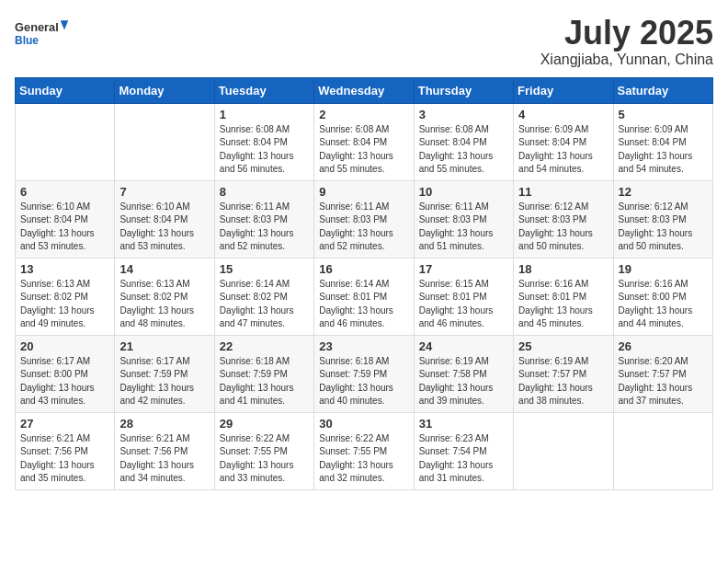 The height and width of the screenshot is (563, 728). Describe the element at coordinates (64, 459) in the screenshot. I see `day-info: Sunrise: 6:21 AM Sunset: 7:56 PM Dayligh…` at that location.